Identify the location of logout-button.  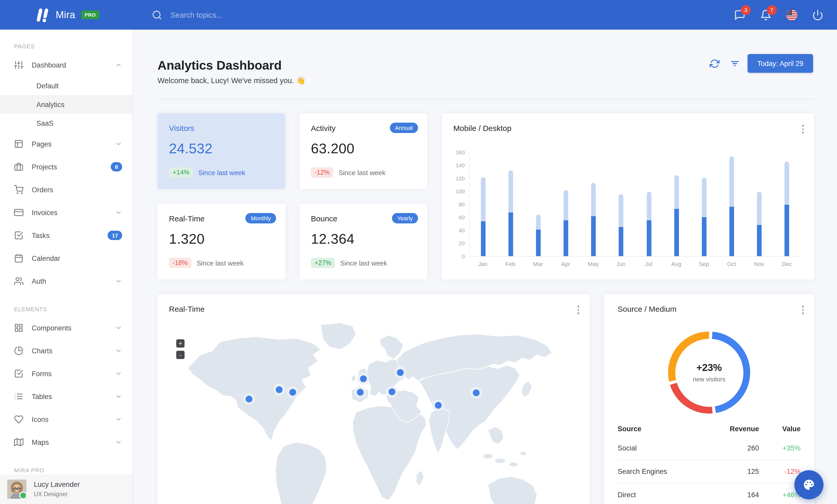
(818, 15).